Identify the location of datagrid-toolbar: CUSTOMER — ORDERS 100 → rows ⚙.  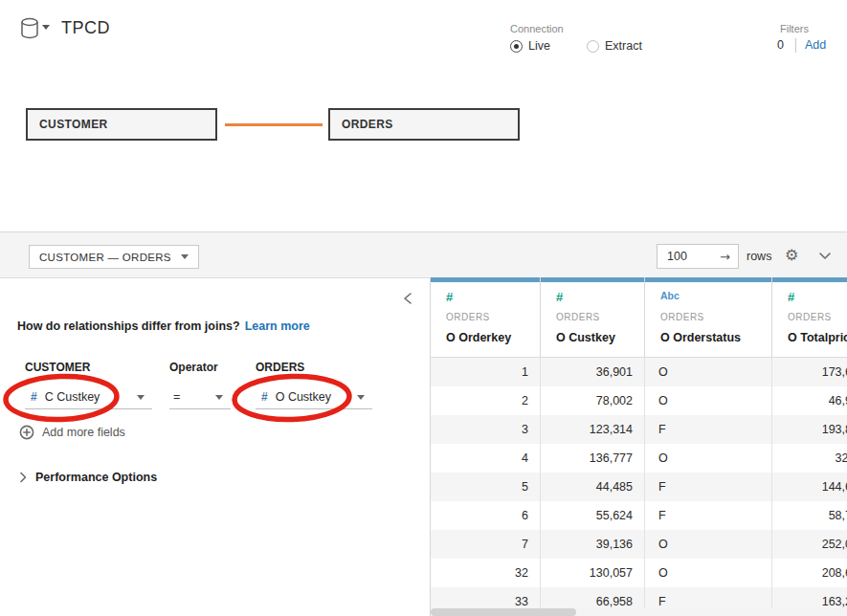
(423, 254).